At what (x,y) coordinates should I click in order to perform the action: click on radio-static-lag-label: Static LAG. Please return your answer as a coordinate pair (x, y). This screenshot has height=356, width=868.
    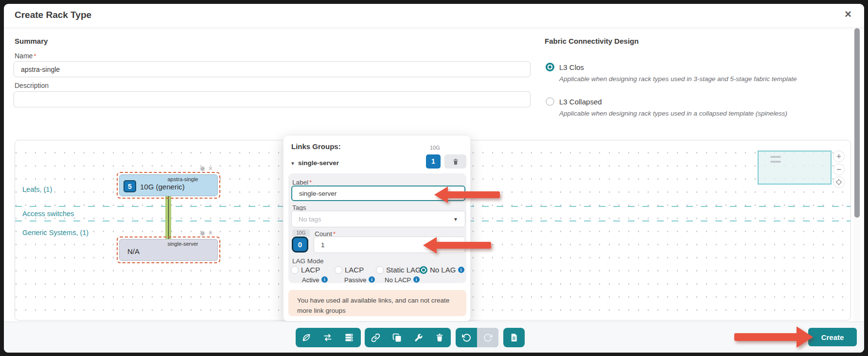
    Looking at the image, I should click on (404, 270).